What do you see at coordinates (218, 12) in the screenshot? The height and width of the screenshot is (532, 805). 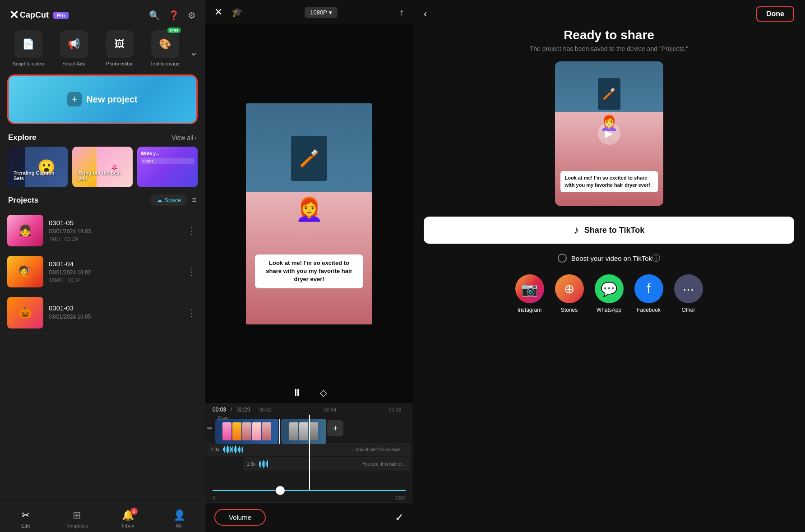 I see `close-icon: ✕` at bounding box center [218, 12].